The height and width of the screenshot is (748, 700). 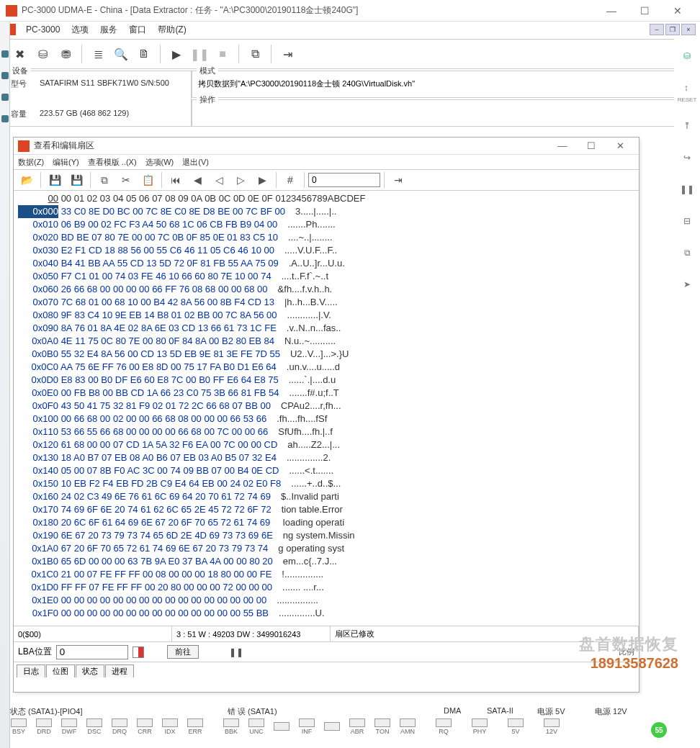 What do you see at coordinates (326, 536) in the screenshot?
I see `hex-row: 0x190 6E 67 20 73 79 73 74 65 6D 2E 4D 6…` at bounding box center [326, 536].